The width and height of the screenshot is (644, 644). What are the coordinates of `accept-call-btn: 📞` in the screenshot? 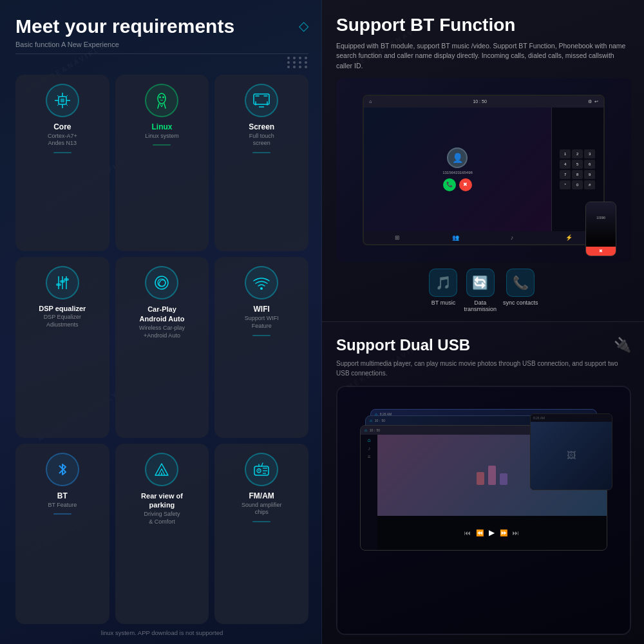 It's located at (450, 185).